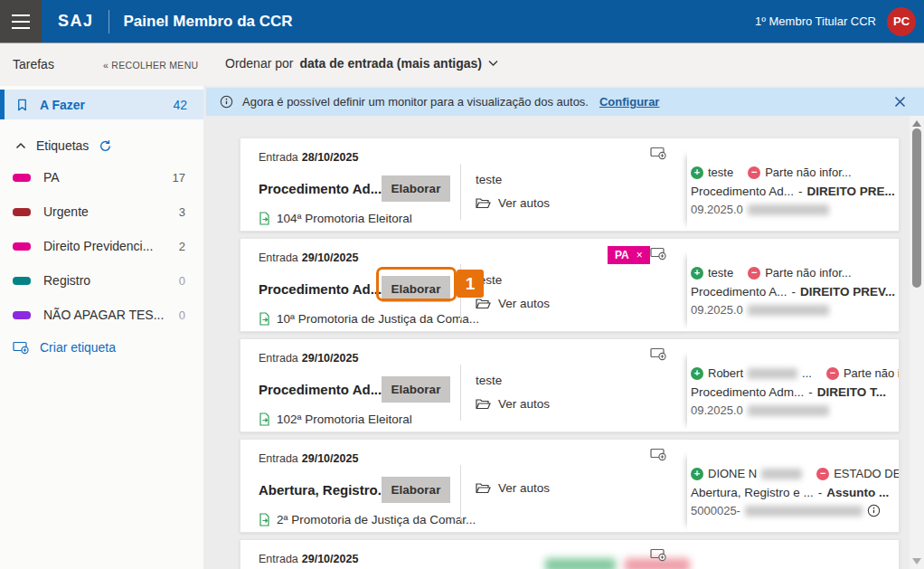 The height and width of the screenshot is (569, 924). I want to click on annotation-highlight-box, so click(416, 284).